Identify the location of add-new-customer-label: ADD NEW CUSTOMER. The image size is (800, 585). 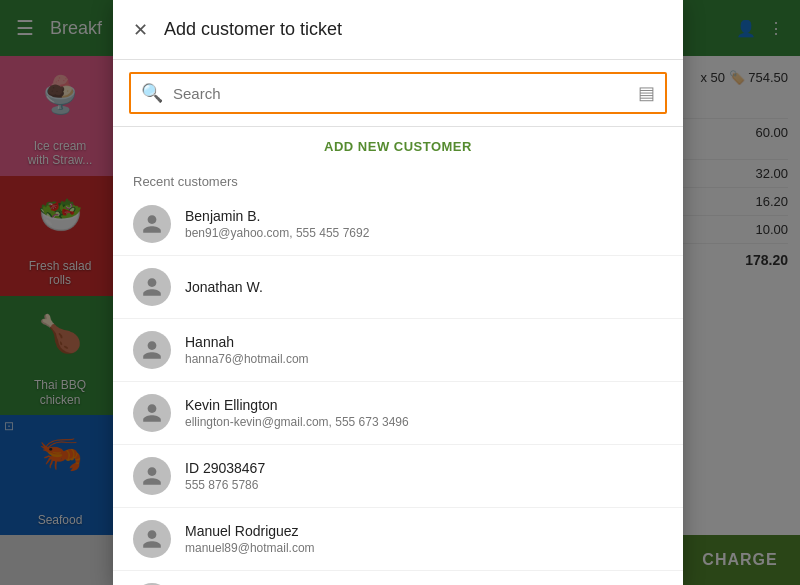
(398, 146).